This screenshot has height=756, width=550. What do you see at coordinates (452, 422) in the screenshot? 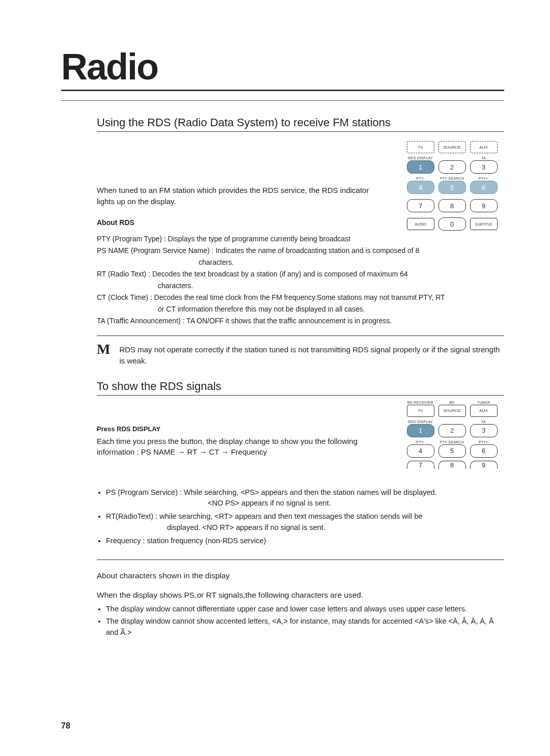
I see `remote2-mid-labels: RDS DISPLAY TA` at bounding box center [452, 422].